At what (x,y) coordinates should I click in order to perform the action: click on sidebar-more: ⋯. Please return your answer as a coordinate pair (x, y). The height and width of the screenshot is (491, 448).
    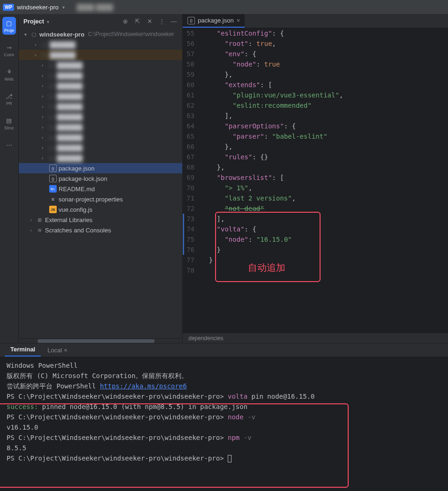
    Looking at the image, I should click on (9, 145).